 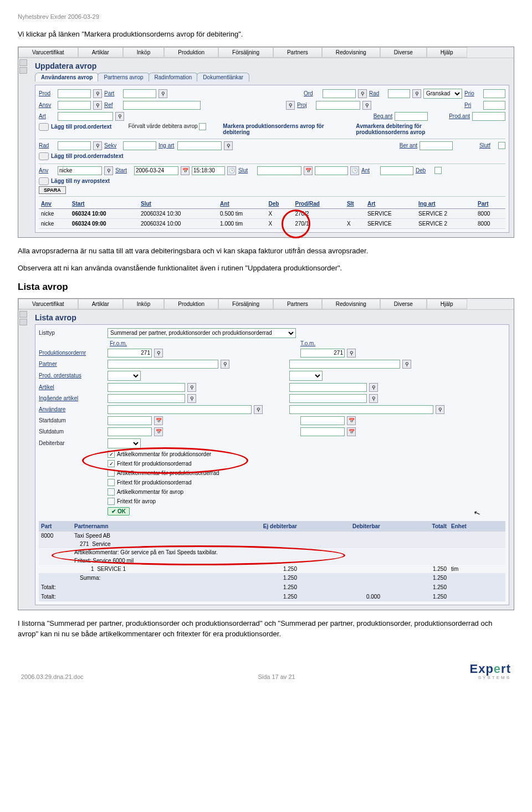 What do you see at coordinates (146, 387) in the screenshot?
I see `input-artikel-from` at bounding box center [146, 387].